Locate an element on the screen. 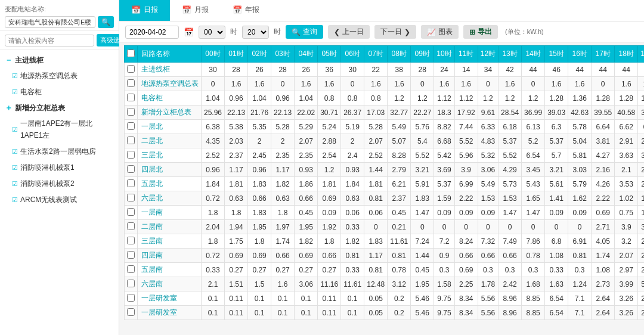  tab-yearly: 📅 年报 is located at coordinates (246, 11).